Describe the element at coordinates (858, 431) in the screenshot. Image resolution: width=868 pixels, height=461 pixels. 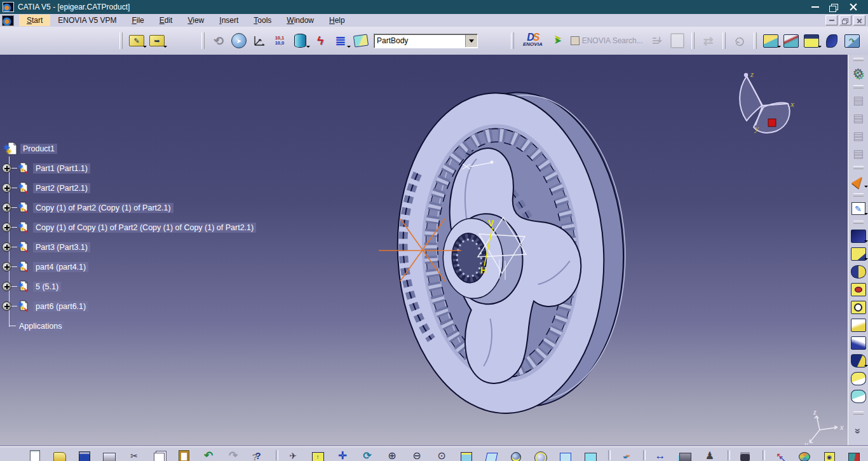
I see `more-tools-chevron-icon` at that location.